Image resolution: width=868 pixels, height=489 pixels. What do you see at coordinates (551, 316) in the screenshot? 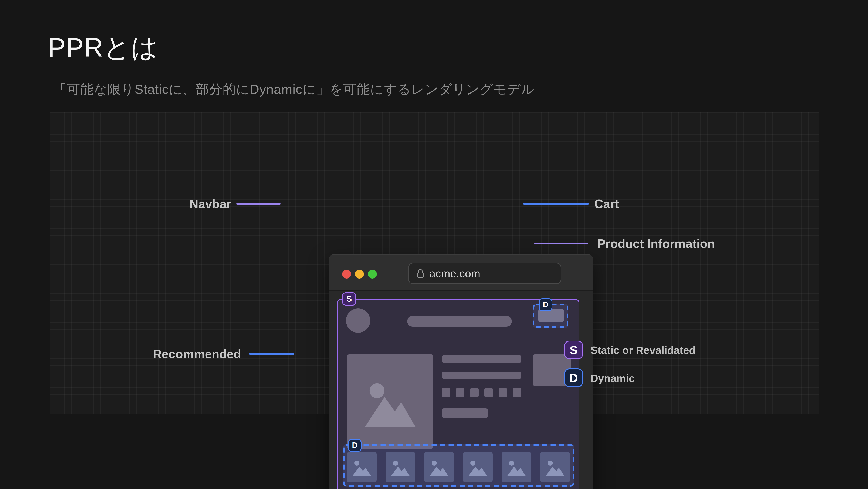
I see `cart-region: D` at bounding box center [551, 316].